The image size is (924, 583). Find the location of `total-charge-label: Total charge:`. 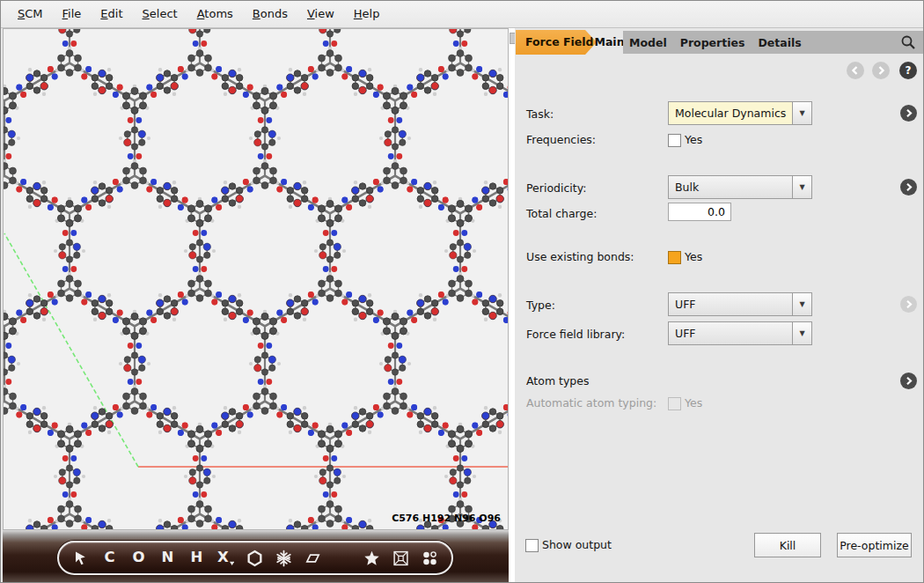

total-charge-label: Total charge: is located at coordinates (561, 213).